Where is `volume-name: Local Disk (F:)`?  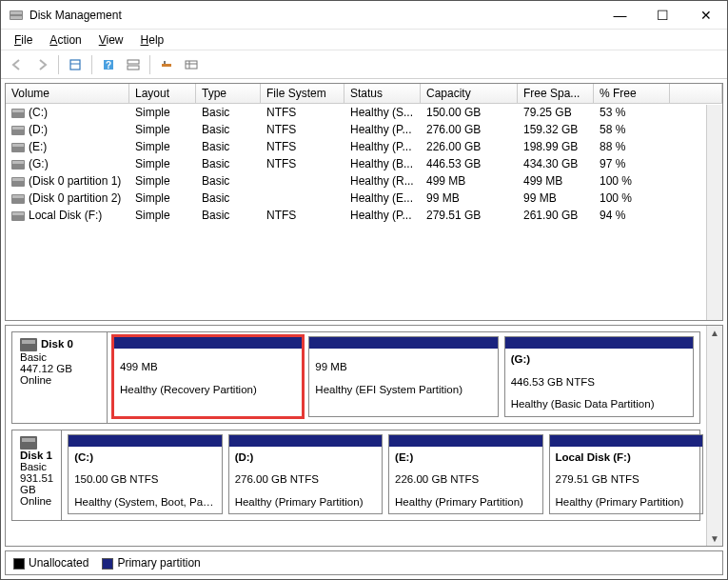
volume-name: Local Disk (F:) is located at coordinates (68, 215).